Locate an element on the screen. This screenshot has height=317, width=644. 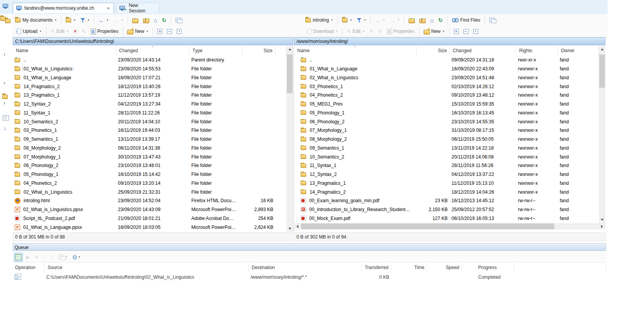
remote-root-directory-button is located at coordinates (423, 20).